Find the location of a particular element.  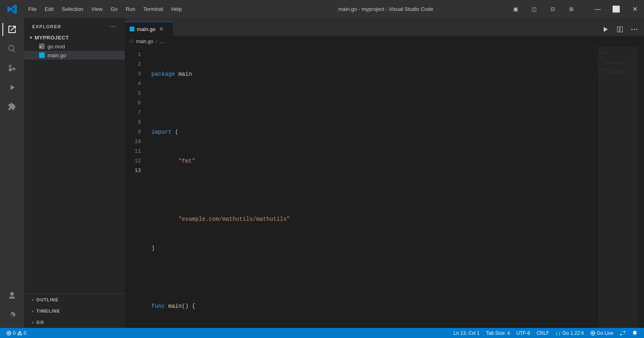

menu-bar: File Edit Selection View Go Run Terminal… is located at coordinates (145, 9).